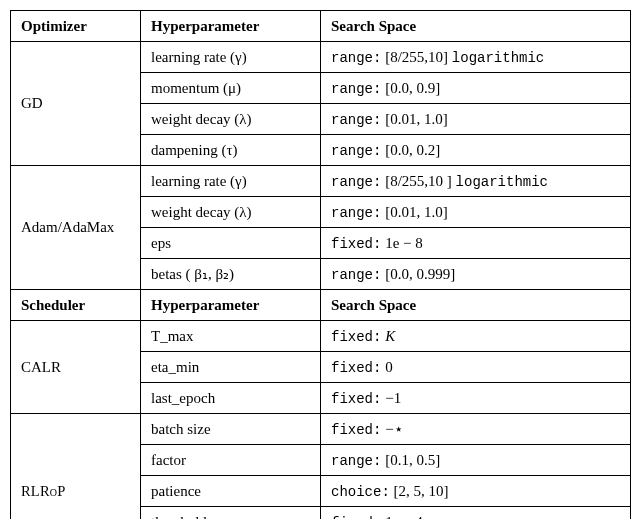 This screenshot has width=640, height=519. Describe the element at coordinates (231, 274) in the screenshot. I see `param-cell: betas ( β₁, β₂)` at that location.